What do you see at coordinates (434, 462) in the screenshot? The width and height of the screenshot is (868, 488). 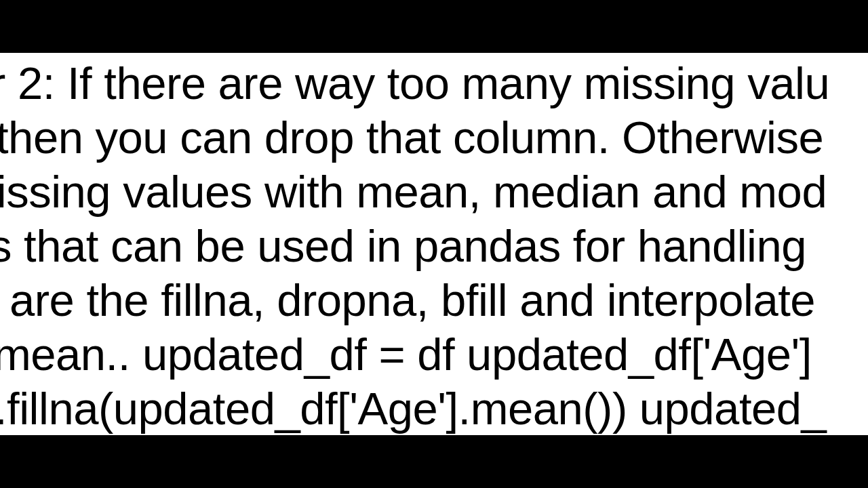 I see `letterbox-bottom` at bounding box center [434, 462].